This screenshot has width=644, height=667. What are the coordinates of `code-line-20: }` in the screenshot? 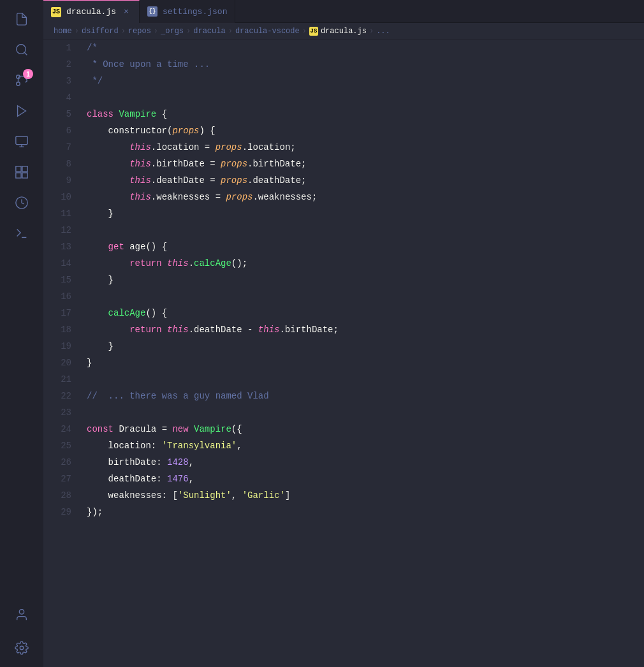 It's located at (365, 363).